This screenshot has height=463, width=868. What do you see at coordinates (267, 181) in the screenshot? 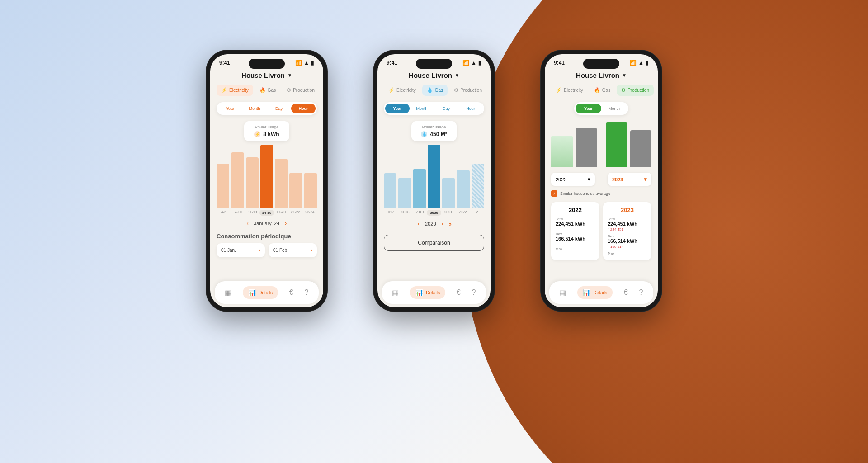
I see `phone-electricity: 9:41 📶 ▲ ▮ House Livron ▼ ⚡ Electricity …` at bounding box center [267, 181].